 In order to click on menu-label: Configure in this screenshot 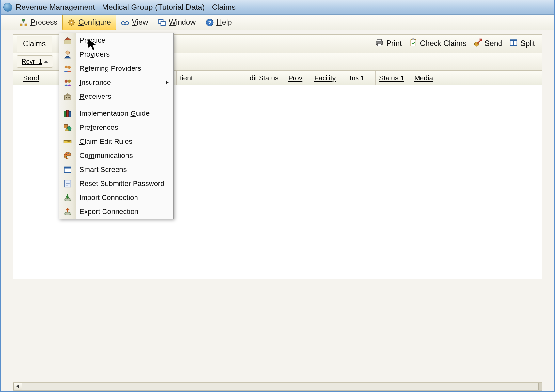, I will do `click(95, 22)`.